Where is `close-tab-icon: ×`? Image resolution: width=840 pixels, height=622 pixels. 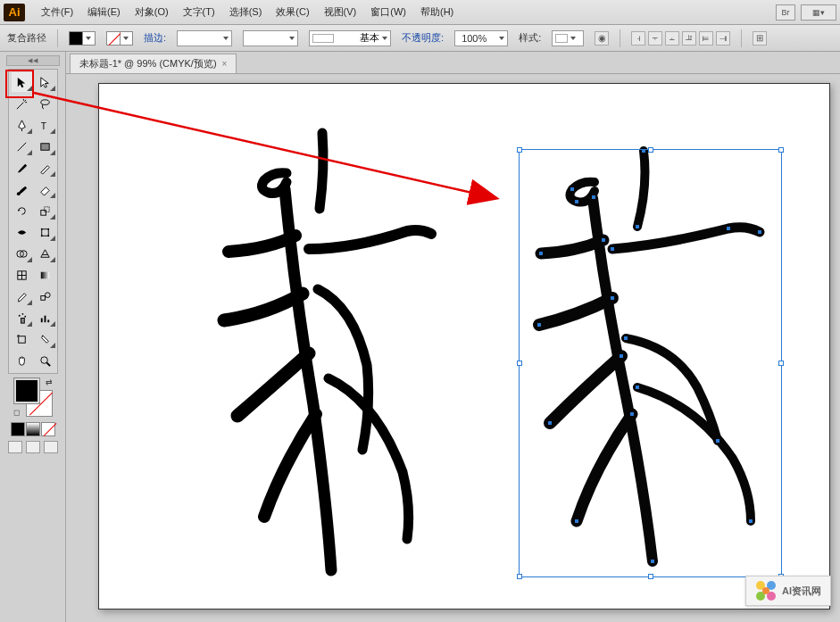 close-tab-icon: × is located at coordinates (225, 64).